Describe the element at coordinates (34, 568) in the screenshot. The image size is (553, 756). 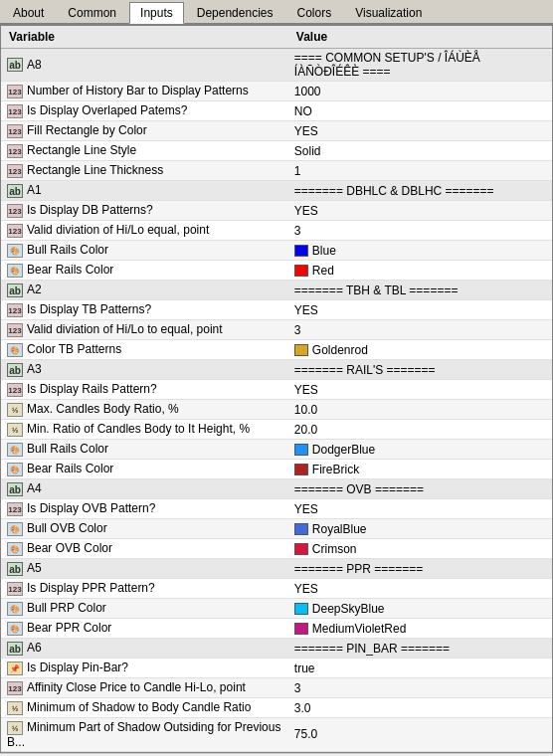
I see `variable-label: A5` at that location.